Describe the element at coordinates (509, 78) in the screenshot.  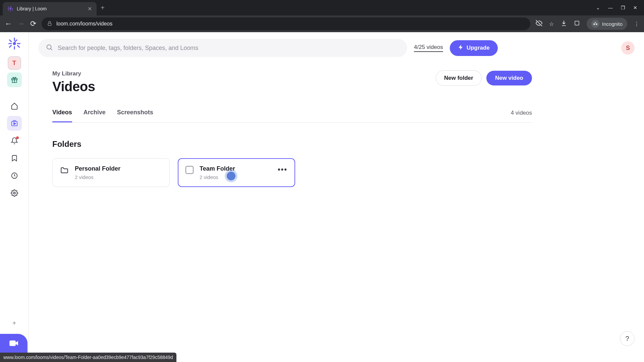
I see `new-video-button: New video` at that location.